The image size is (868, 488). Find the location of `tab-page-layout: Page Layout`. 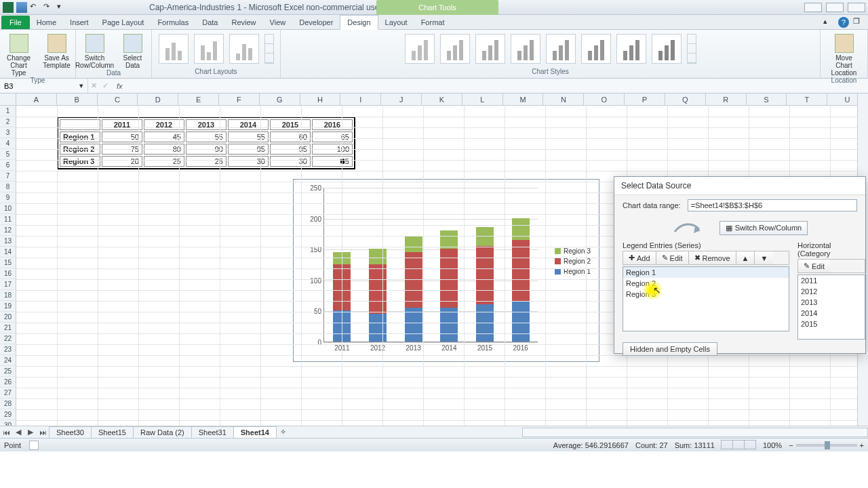

tab-page-layout: Page Layout is located at coordinates (123, 22).